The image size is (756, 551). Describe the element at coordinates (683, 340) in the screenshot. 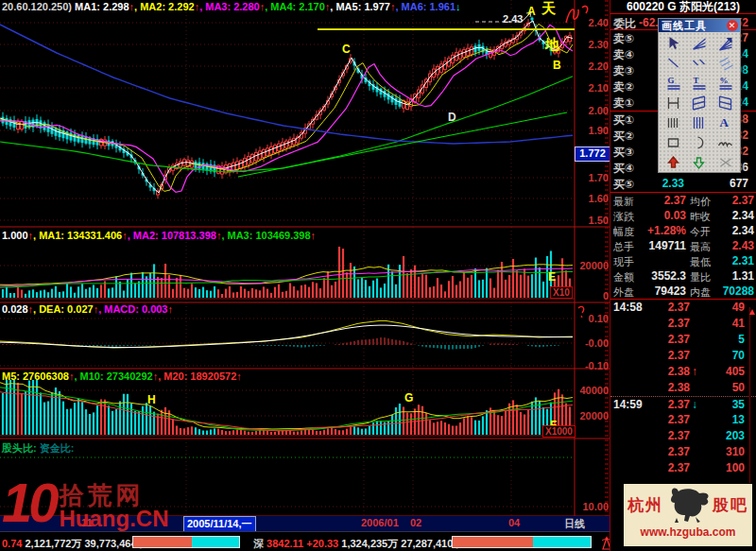

I see `trade-tick-row: 2.375` at that location.